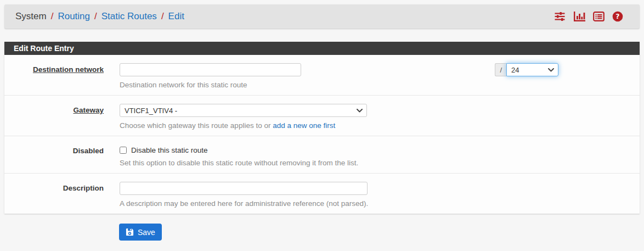 This screenshot has width=644, height=251. I want to click on bar-chart-icon, so click(579, 16).